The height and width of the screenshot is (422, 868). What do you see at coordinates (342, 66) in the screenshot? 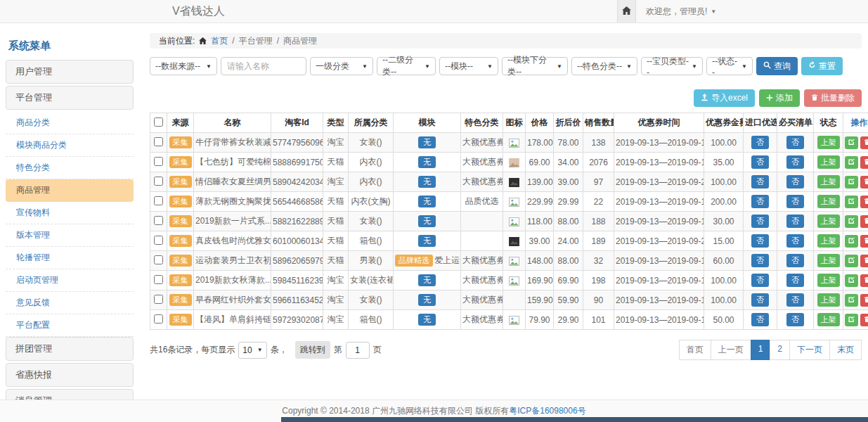
I see `level1-category-select: 一级分类▼` at bounding box center [342, 66].